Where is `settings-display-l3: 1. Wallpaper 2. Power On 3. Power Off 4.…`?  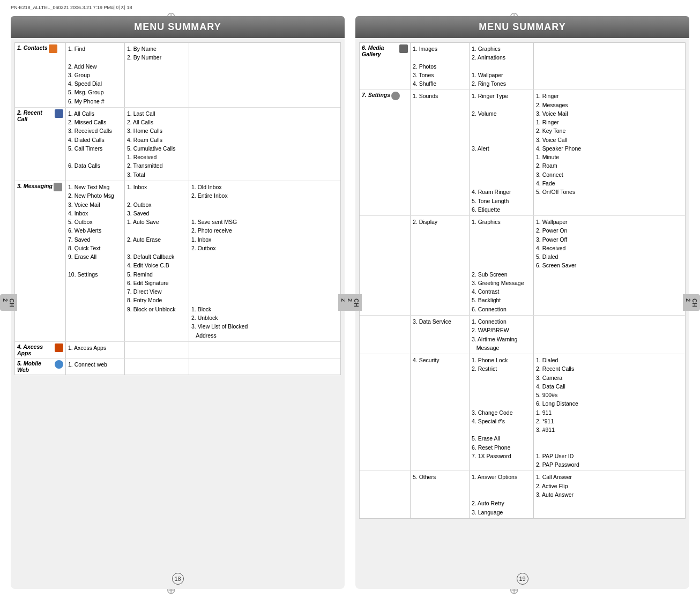
settings-display-l3: 1. Wallpaper 2. Power On 3. Power Off 4.… is located at coordinates (609, 266).